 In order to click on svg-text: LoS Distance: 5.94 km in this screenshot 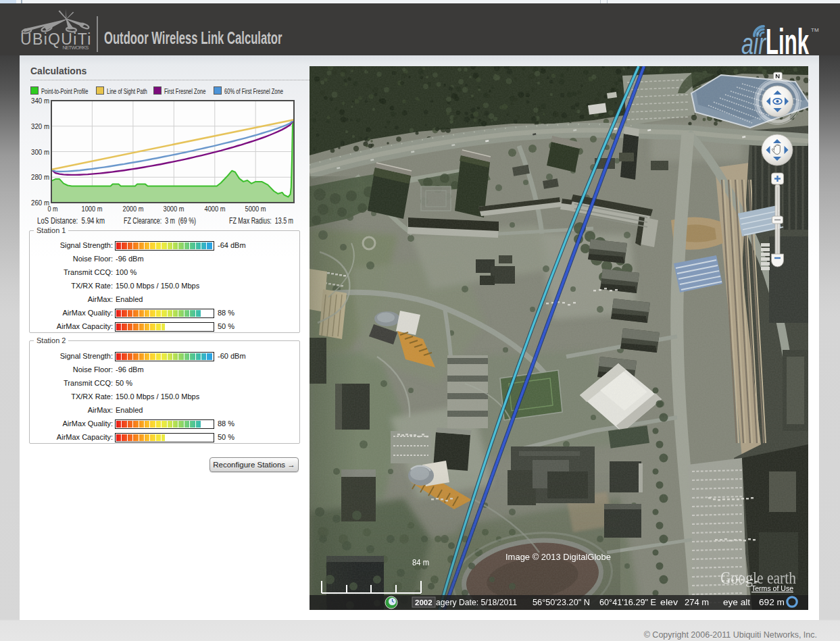, I will do `click(71, 221)`.